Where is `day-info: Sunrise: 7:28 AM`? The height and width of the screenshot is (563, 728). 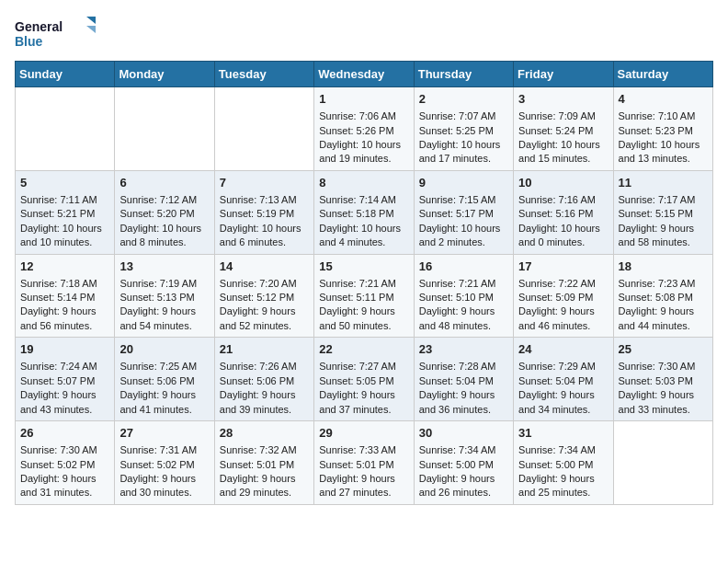
day-info: Sunrise: 7:28 AM is located at coordinates (463, 366).